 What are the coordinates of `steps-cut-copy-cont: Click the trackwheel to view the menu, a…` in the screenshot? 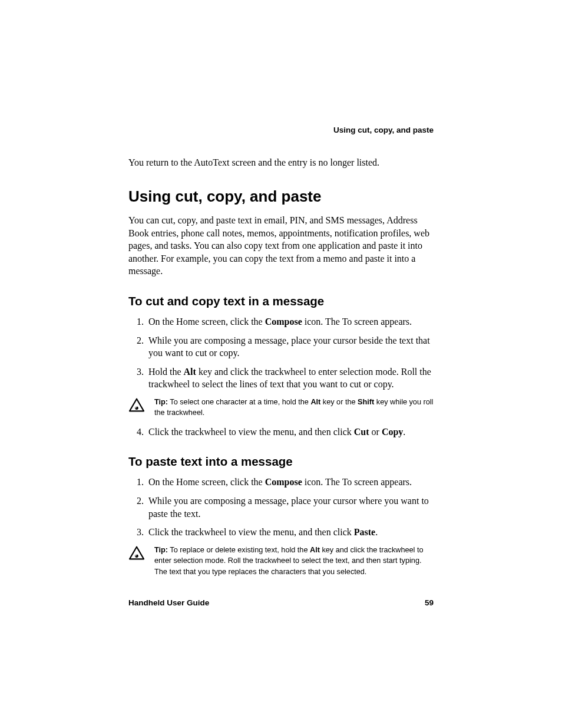 It's located at (281, 432).